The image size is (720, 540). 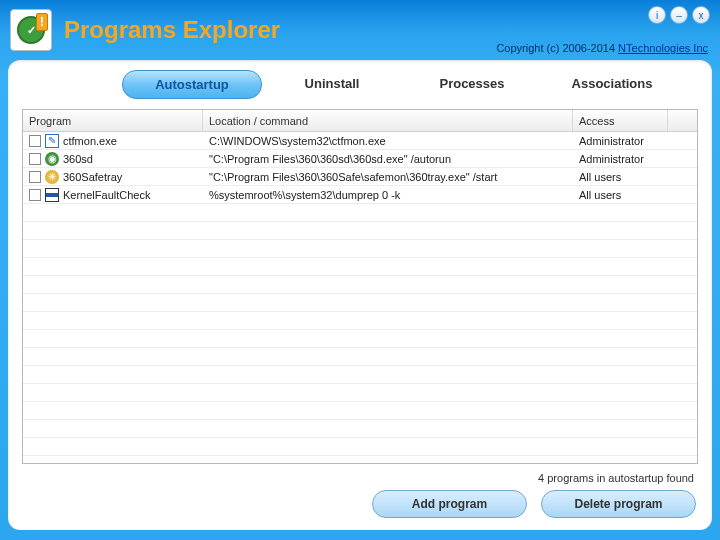 What do you see at coordinates (657, 15) in the screenshot?
I see `info-button: i` at bounding box center [657, 15].